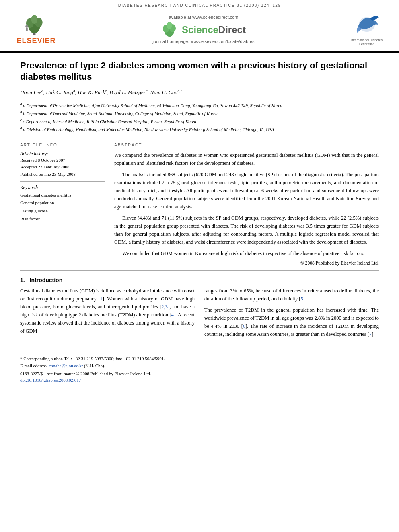 The height and width of the screenshot is (532, 399). What do you see at coordinates (93, 359) in the screenshot?
I see `corresponding-author-text: * Corresponding author. Tel.: +82 31 219…` at bounding box center [93, 359].